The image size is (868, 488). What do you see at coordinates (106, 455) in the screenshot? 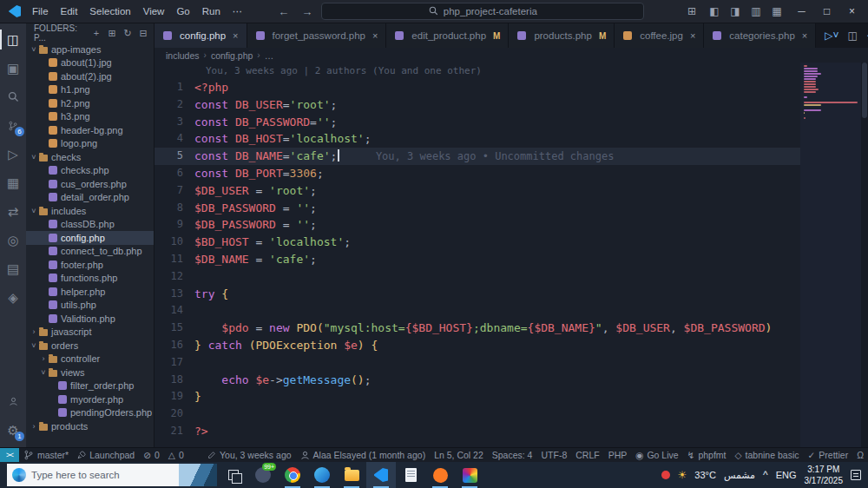
I see `status-launchpad: Launchpad` at bounding box center [106, 455].